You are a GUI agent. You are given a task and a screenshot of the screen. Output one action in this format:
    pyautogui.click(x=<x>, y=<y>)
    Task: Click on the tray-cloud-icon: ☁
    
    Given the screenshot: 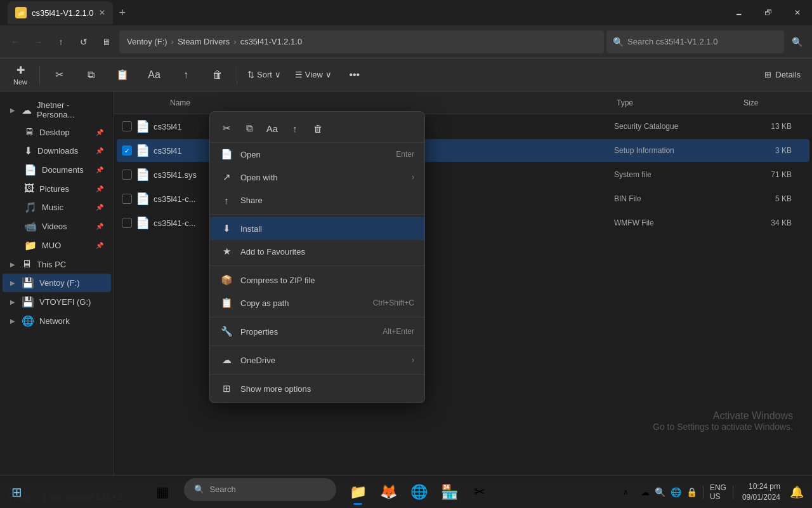 What is the action you would take?
    pyautogui.click(x=645, y=492)
    